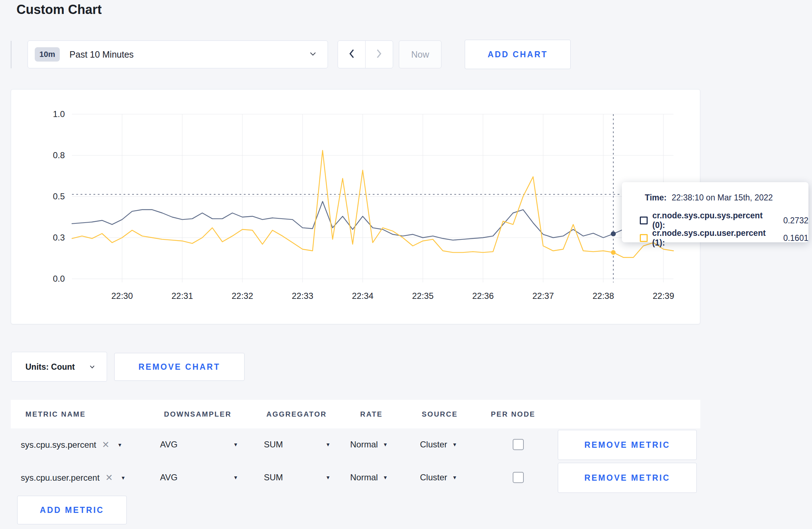 Image resolution: width=812 pixels, height=529 pixels. What do you see at coordinates (715, 212) in the screenshot?
I see `chart-tooltip: Time:22:38:10 on Mar 15th, 2022 cr.node.…` at bounding box center [715, 212].